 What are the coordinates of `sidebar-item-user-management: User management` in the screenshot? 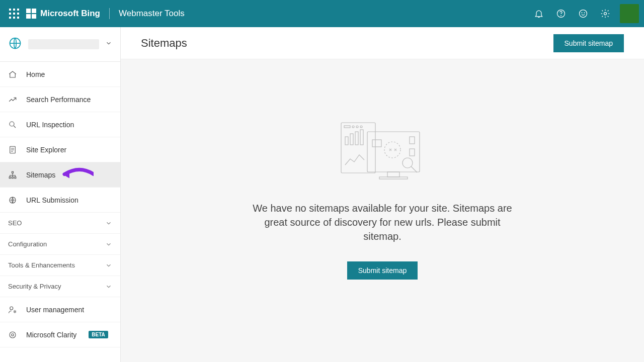 It's located at (60, 310).